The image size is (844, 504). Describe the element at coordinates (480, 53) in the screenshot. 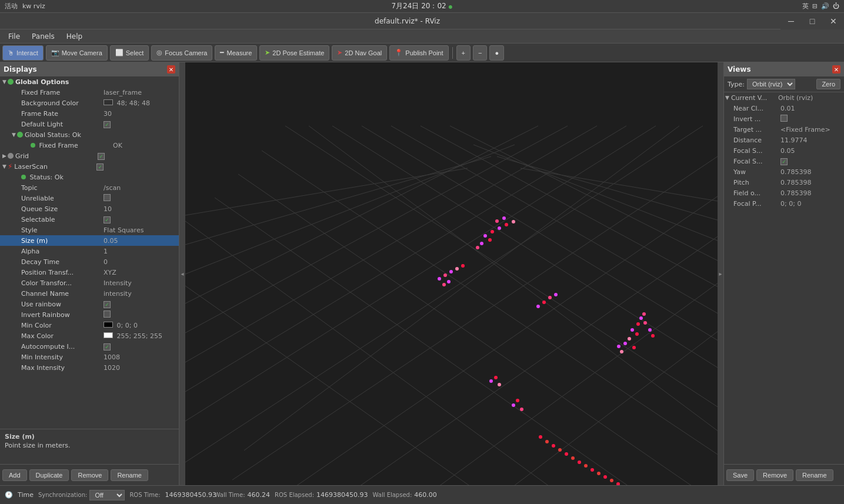

I see `zoom-out-button: −` at that location.